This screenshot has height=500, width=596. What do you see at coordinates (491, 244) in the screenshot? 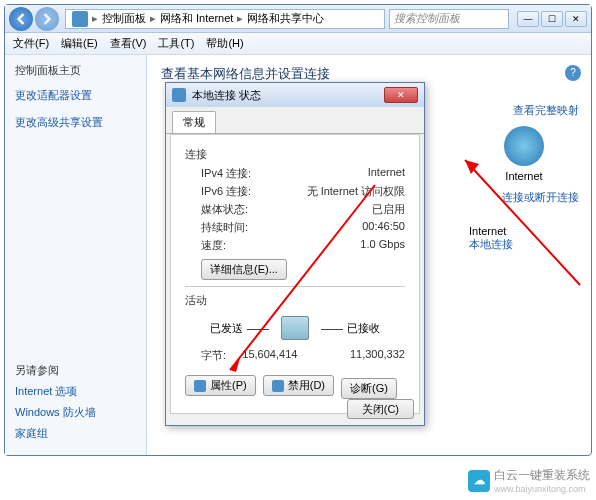
I see `link-local-connection: 本地连接` at bounding box center [491, 244].